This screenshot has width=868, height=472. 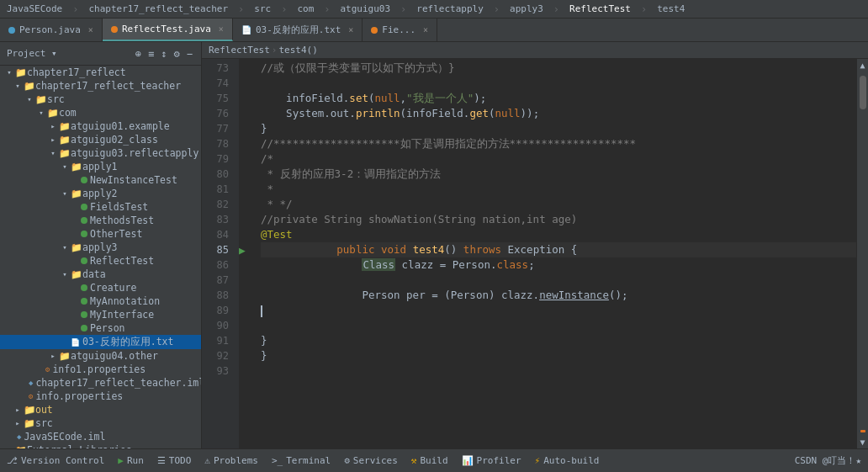 I want to click on tree-item-apply2: ▾ 📁 apply2, so click(x=101, y=194).